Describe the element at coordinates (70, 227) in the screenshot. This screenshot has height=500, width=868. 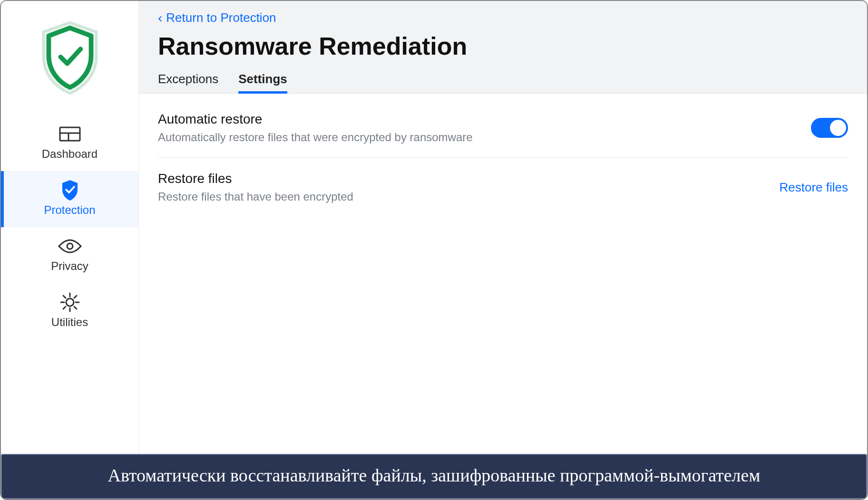
I see `sidebar: Dashboard Protection` at that location.